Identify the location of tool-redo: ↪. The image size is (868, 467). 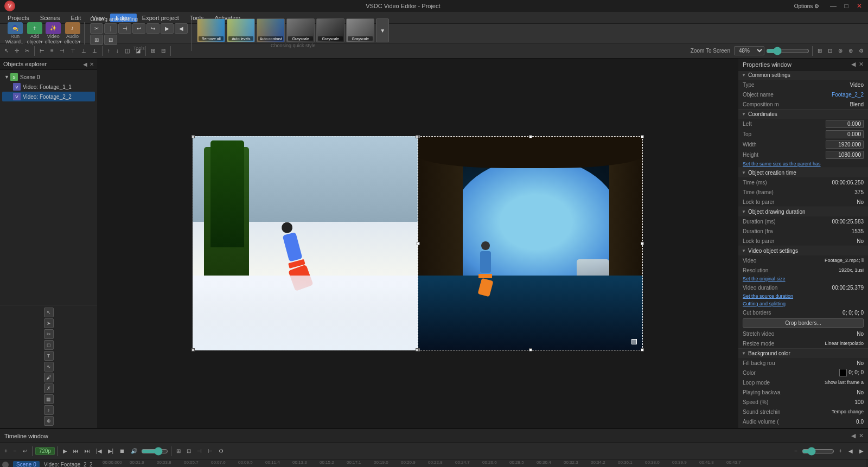
(153, 28).